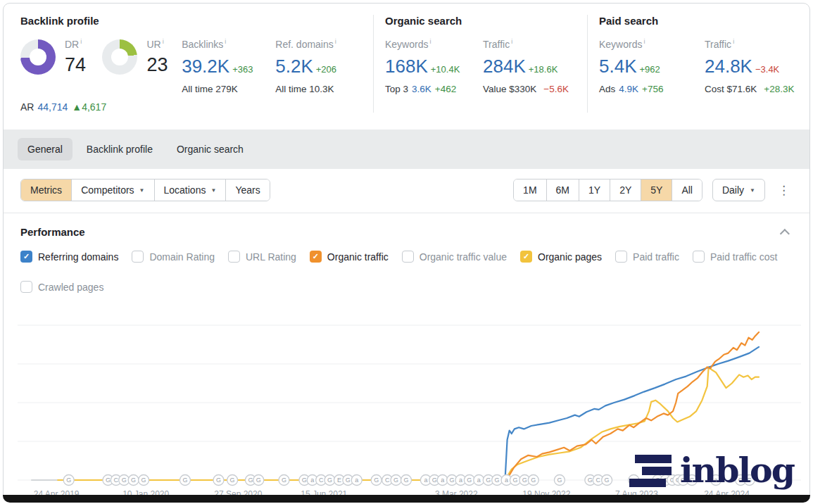 Image resolution: width=813 pixels, height=504 pixels. What do you see at coordinates (120, 149) in the screenshot?
I see `tab-backlink-profile: Backlink profile` at bounding box center [120, 149].